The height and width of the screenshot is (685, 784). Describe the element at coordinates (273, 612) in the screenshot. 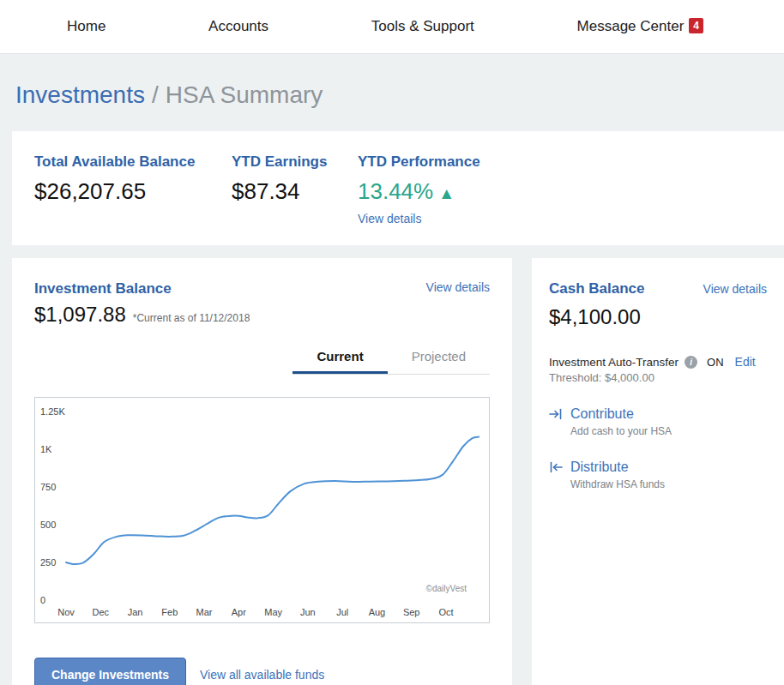

I see `svg-text: May` at that location.